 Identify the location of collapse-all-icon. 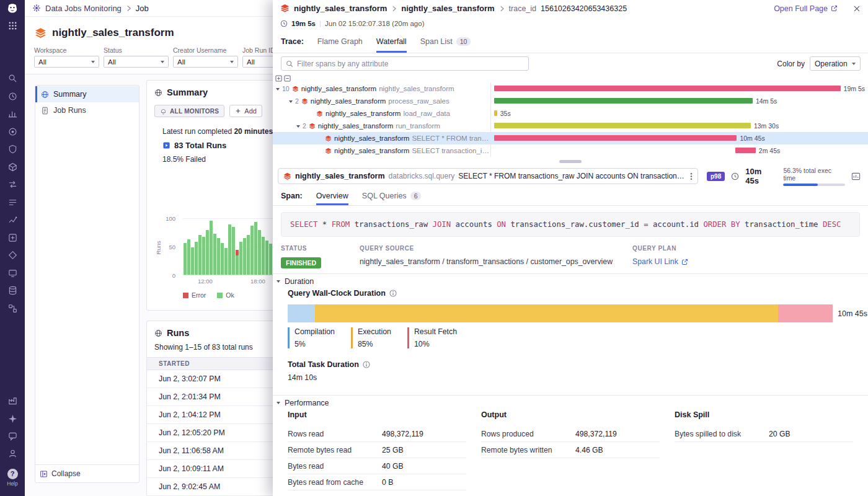
(288, 78).